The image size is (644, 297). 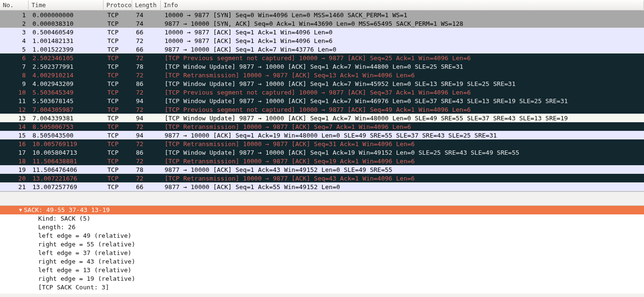 What do you see at coordinates (403, 187) in the screenshot?
I see `cell-info: 9877 → 10000 [ACK] Seq=1 Ack=55 Win=4915…` at bounding box center [403, 187].